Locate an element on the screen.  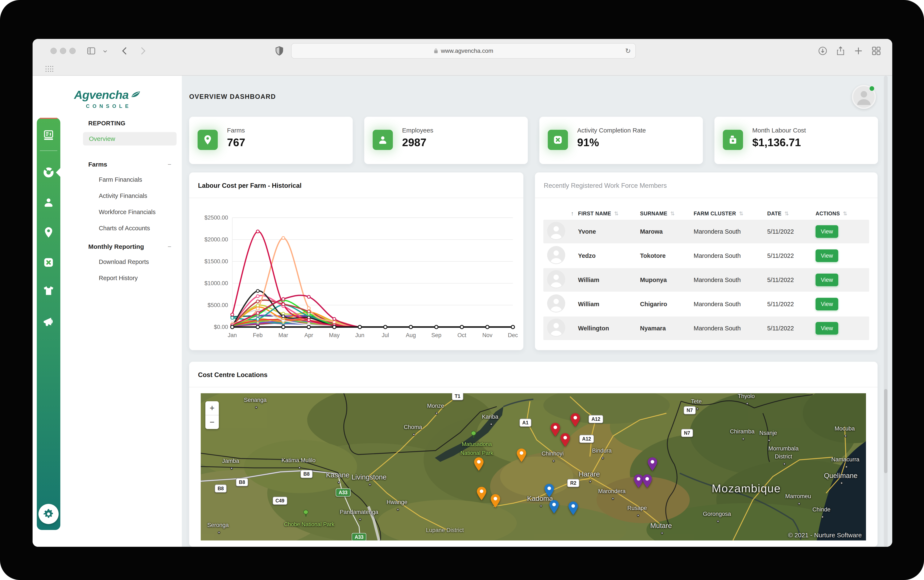
share-icon is located at coordinates (840, 51).